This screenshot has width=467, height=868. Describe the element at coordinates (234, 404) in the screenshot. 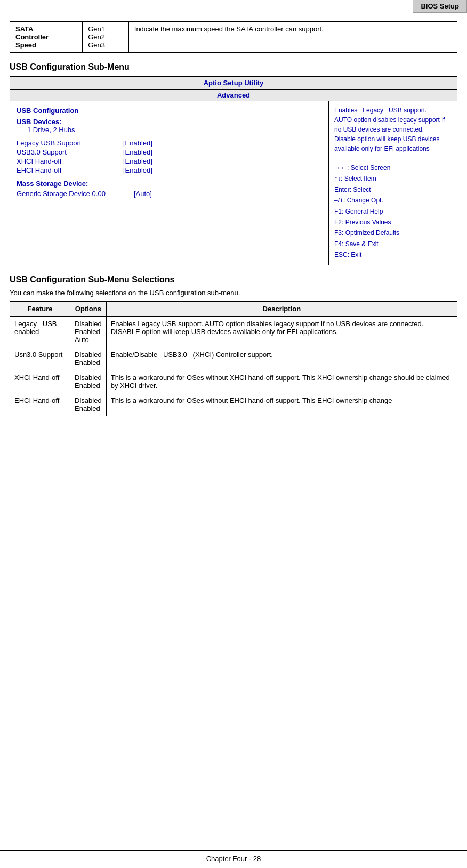

I see `table-row: EHCI Hand-off DisabledEnabled This is a …` at that location.